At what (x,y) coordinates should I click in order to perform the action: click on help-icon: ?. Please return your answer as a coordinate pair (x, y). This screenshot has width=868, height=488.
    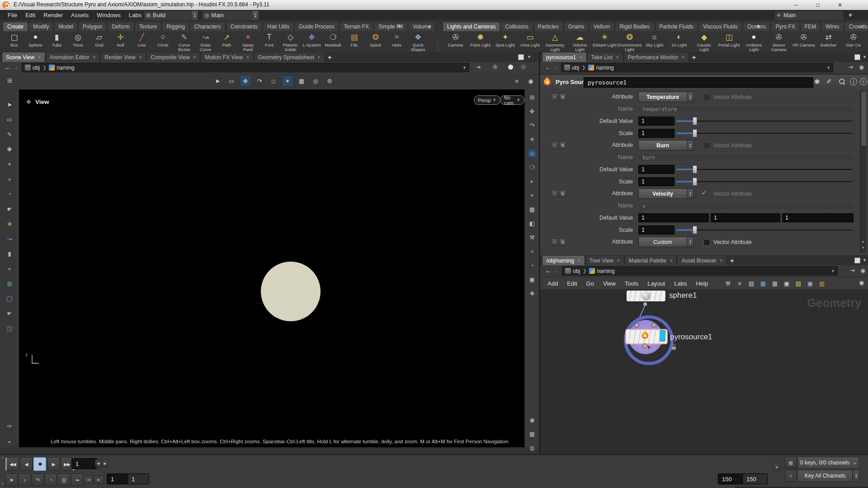
    Looking at the image, I should click on (863, 82).